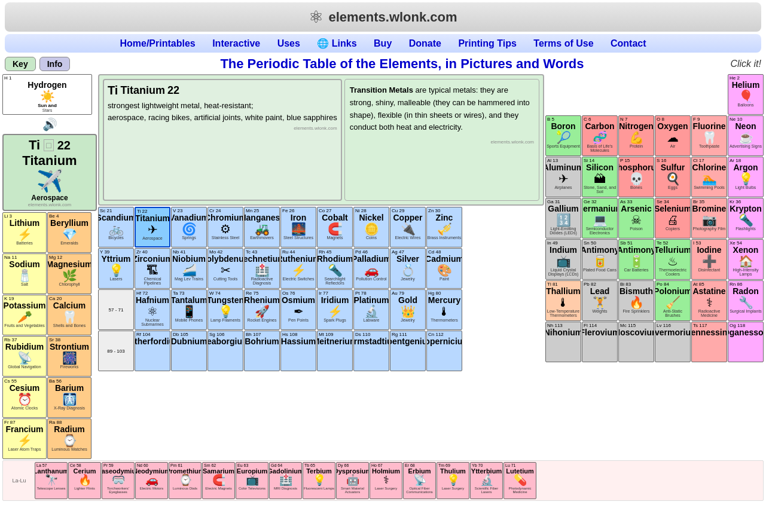 Image resolution: width=766 pixels, height=532 pixels. What do you see at coordinates (520, 481) in the screenshot?
I see `element-lu: Lu 71 Lutetium 💊 Photodynamic Medicine` at bounding box center [520, 481].